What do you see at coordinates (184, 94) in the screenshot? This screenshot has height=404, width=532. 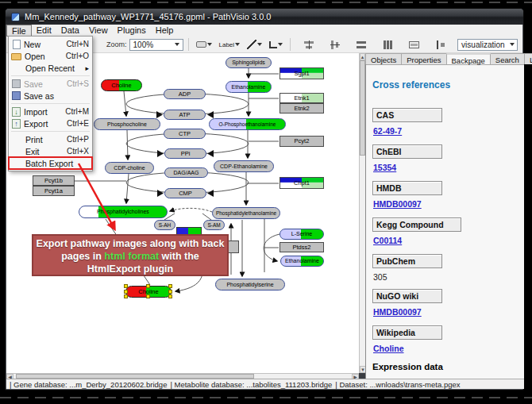 I see `node-adp: ADP` at bounding box center [184, 94].